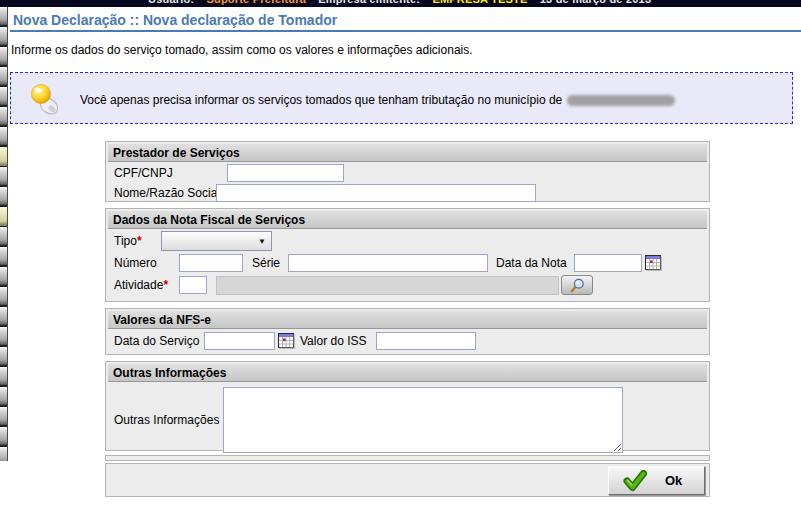 The width and height of the screenshot is (801, 520). I want to click on topbar-user-name: Suporte Prefeitura, so click(256, 2).